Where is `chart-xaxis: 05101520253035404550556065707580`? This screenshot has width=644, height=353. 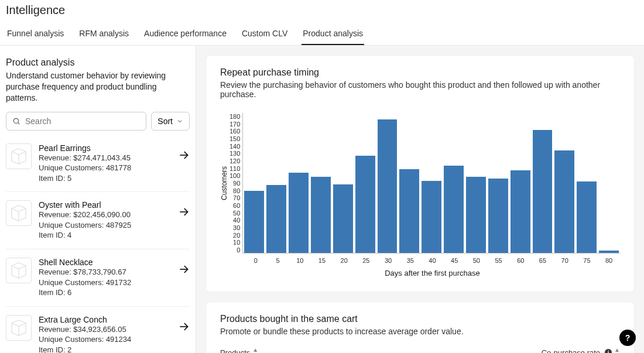
chart-xaxis: 05101520253035404550556065707580 is located at coordinates (432, 261).